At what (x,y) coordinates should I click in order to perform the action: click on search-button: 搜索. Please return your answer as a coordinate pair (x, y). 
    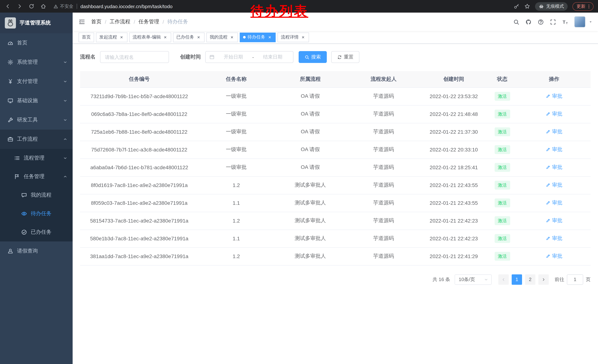
    Looking at the image, I should click on (313, 57).